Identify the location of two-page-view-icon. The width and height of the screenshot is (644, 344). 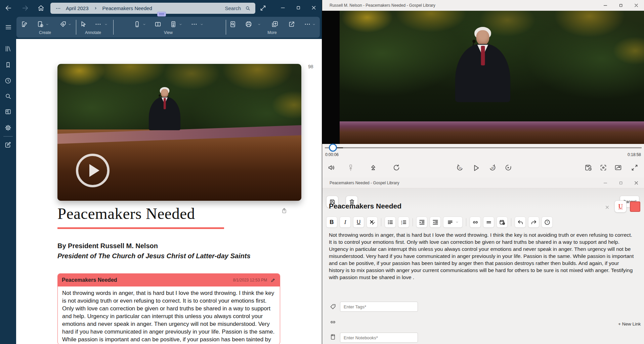
(8, 112).